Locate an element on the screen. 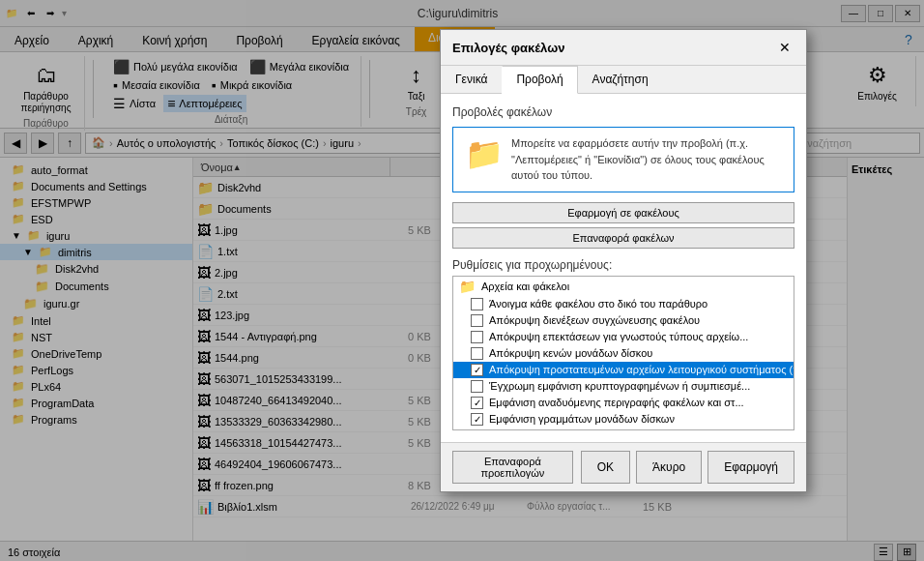 The height and width of the screenshot is (561, 924). folder-view-text: Μπορείτε να εφαρμόσετε αυτήν την προβολή… is located at coordinates (647, 160).